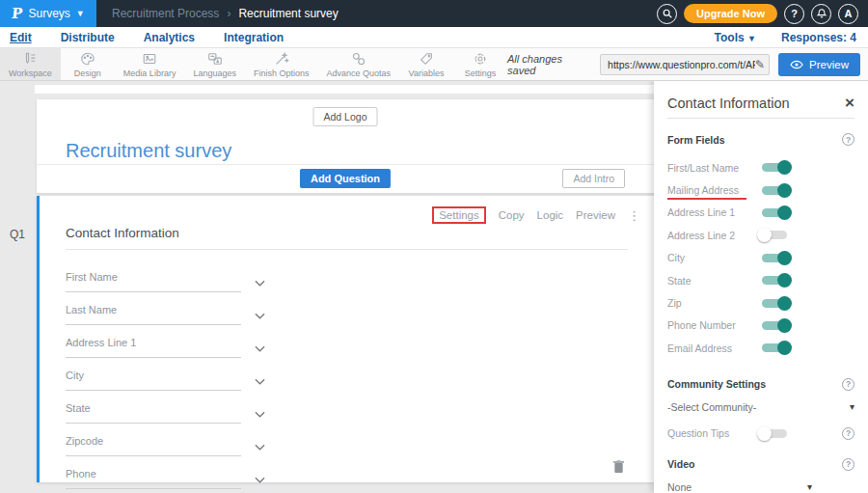 The image size is (868, 493). What do you see at coordinates (153, 477) in the screenshot?
I see `field-input: Phone` at bounding box center [153, 477].